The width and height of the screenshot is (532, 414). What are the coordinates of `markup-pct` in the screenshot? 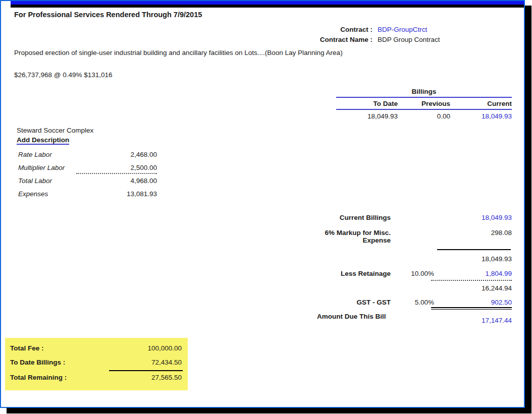 It's located at (412, 236).